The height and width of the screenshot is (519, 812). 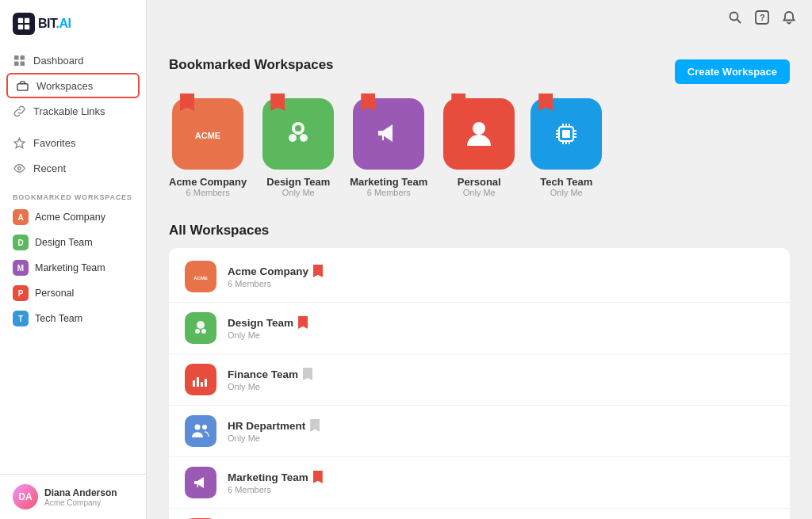 I want to click on sidebar-item-trackable-links: Trackable Links, so click(x=73, y=111).